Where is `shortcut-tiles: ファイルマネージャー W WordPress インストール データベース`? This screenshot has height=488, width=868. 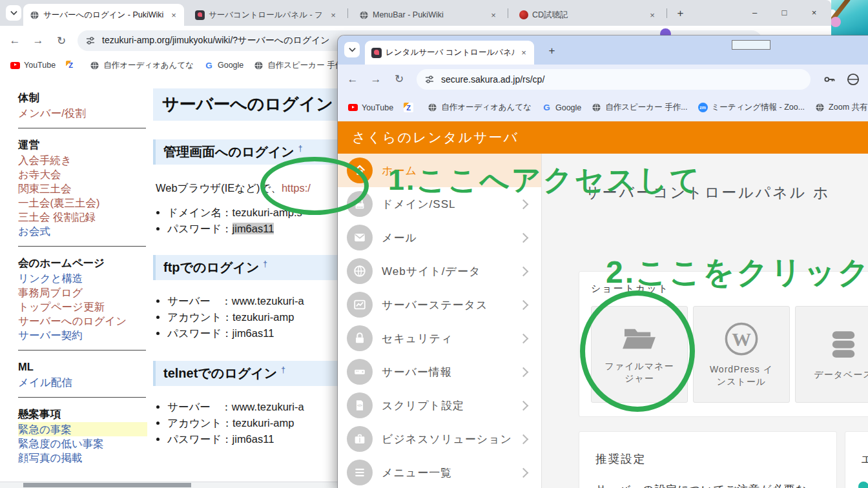 shortcut-tiles: ファイルマネージャー W WordPress インストール データベース is located at coordinates (730, 354).